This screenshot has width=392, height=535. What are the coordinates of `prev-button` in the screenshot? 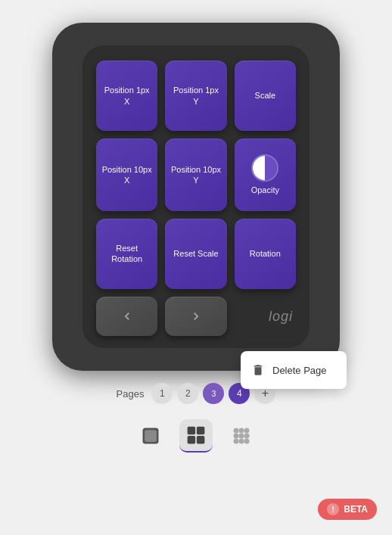 It's located at (127, 316).